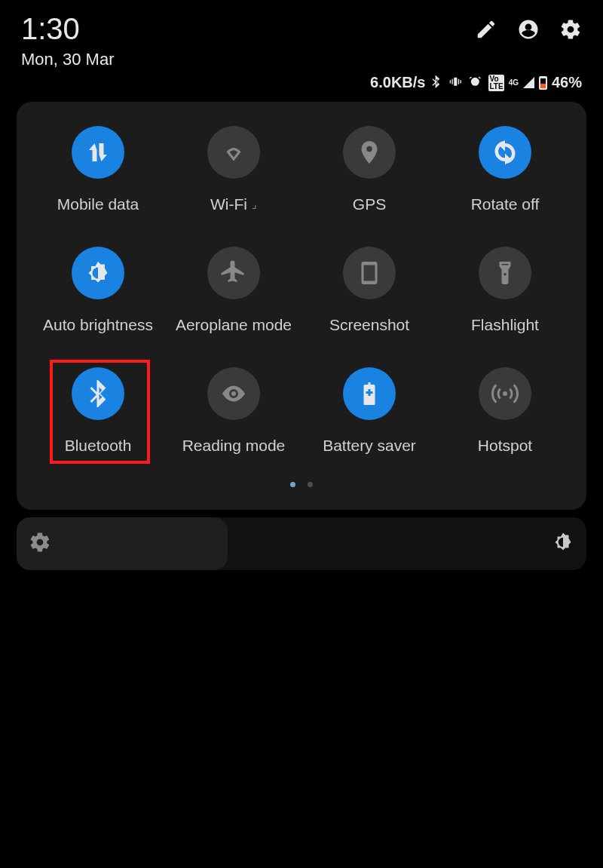 The image size is (603, 868). I want to click on tile-label: GPS, so click(369, 204).